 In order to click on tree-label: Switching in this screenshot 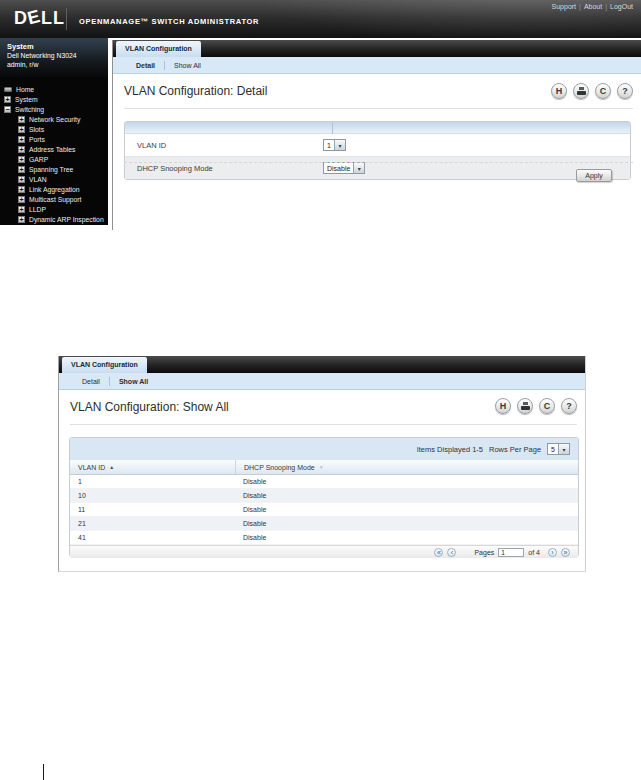, I will do `click(30, 110)`.